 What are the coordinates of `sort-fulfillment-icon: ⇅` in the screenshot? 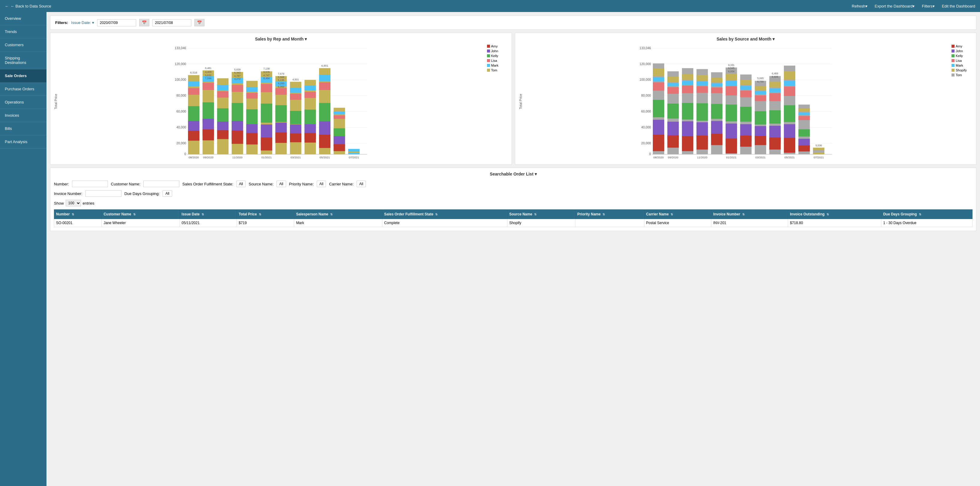 It's located at (436, 215).